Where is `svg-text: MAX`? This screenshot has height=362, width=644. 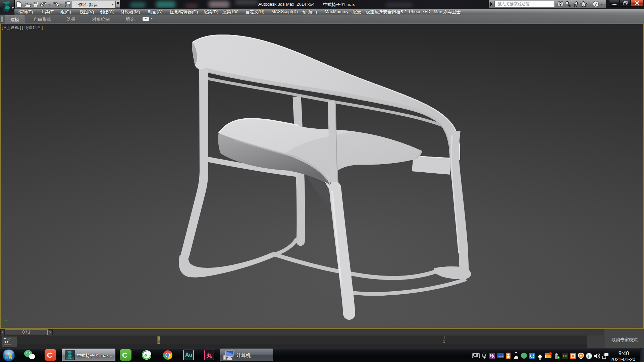 svg-text: MAX is located at coordinates (70, 359).